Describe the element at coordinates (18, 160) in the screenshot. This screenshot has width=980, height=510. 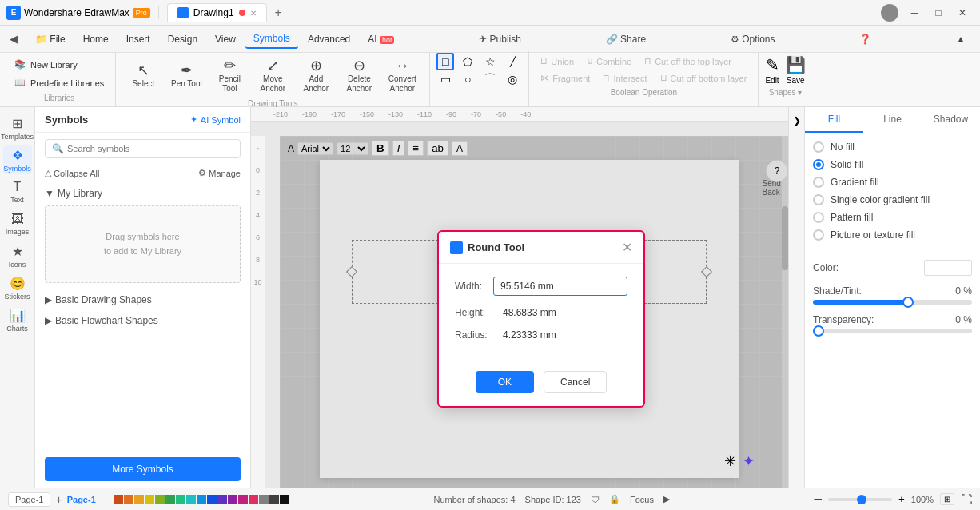
I see `symbols-button: ❖ Symbols` at that location.